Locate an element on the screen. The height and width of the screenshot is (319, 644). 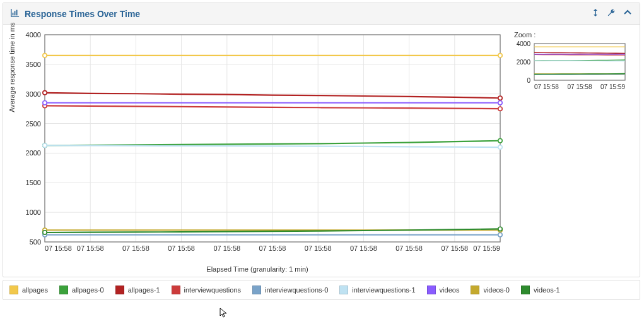
panel-title-text: Response Times Over Time is located at coordinates (82, 14).